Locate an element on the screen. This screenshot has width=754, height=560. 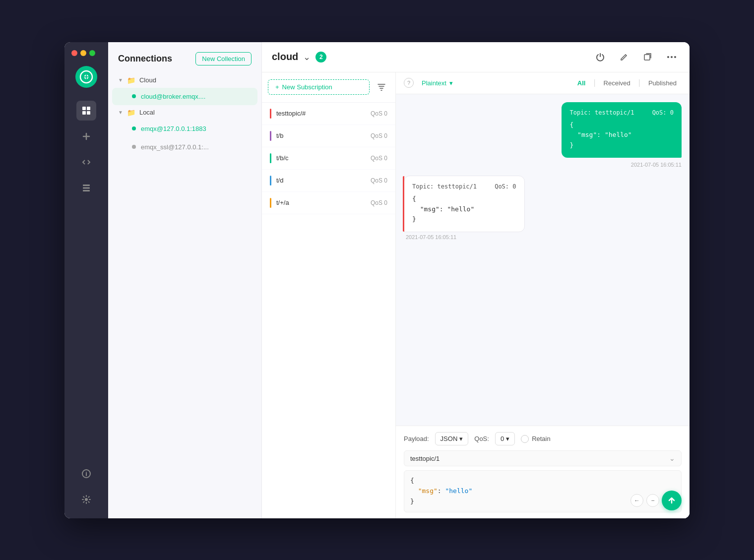
retain-checkbox is located at coordinates (525, 439).